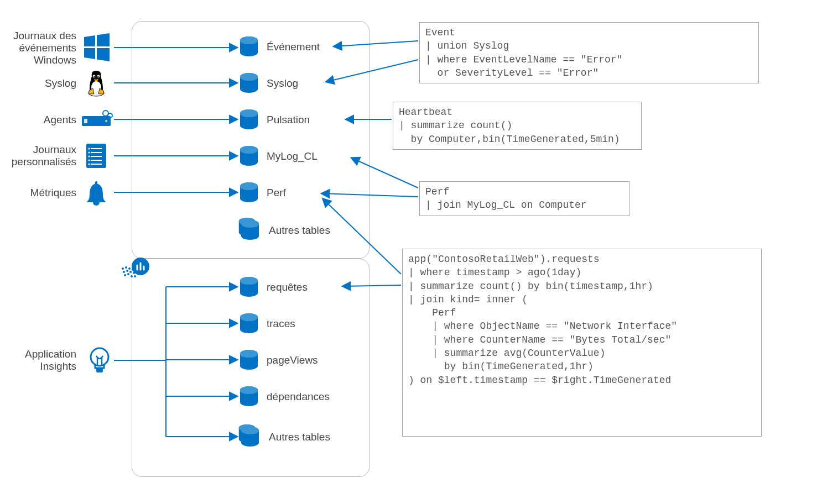 This screenshot has width=817, height=504. Describe the element at coordinates (298, 397) in the screenshot. I see `table-dependencies-label: dépendances` at that location.